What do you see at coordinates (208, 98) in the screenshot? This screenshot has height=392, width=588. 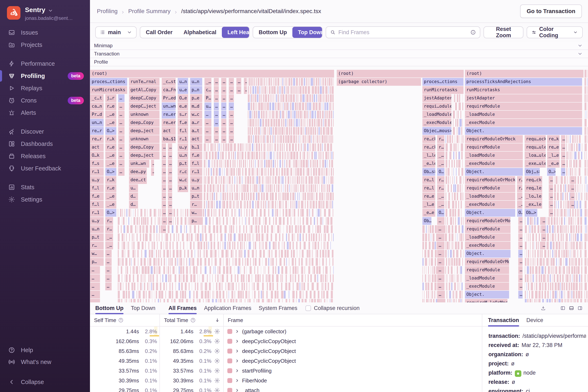 I see `flame-frame: P…` at bounding box center [208, 98].